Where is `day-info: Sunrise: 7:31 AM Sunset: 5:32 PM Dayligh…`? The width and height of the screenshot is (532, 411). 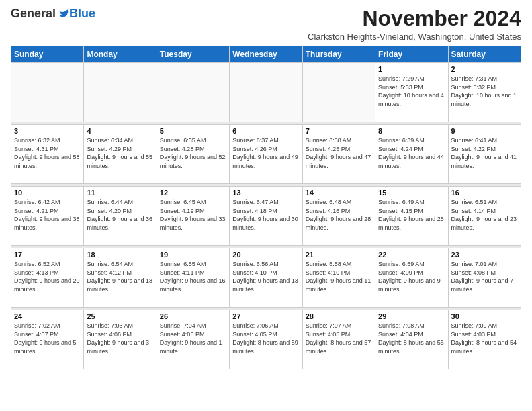
day-info: Sunrise: 7:31 AM Sunset: 5:32 PM Dayligh… is located at coordinates (485, 91).